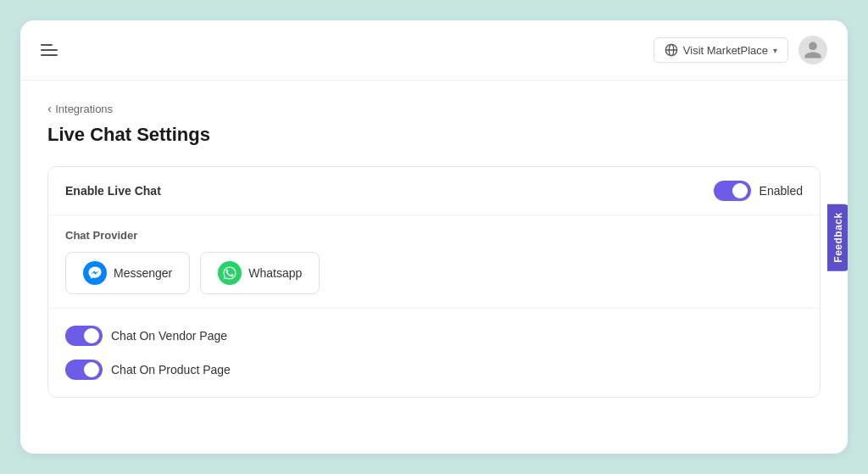 The height and width of the screenshot is (474, 868). Describe the element at coordinates (95, 273) in the screenshot. I see `messenger-icon-bg` at that location.